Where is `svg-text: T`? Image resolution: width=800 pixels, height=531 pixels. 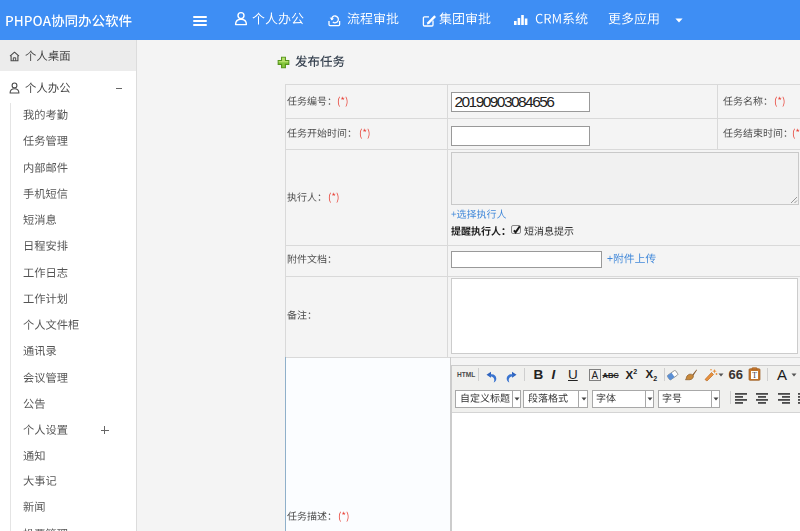
svg-text: T is located at coordinates (754, 376).